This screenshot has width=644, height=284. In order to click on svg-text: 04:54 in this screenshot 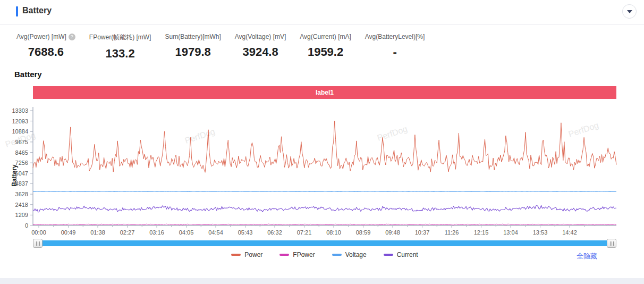, I will do `click(216, 232)`.